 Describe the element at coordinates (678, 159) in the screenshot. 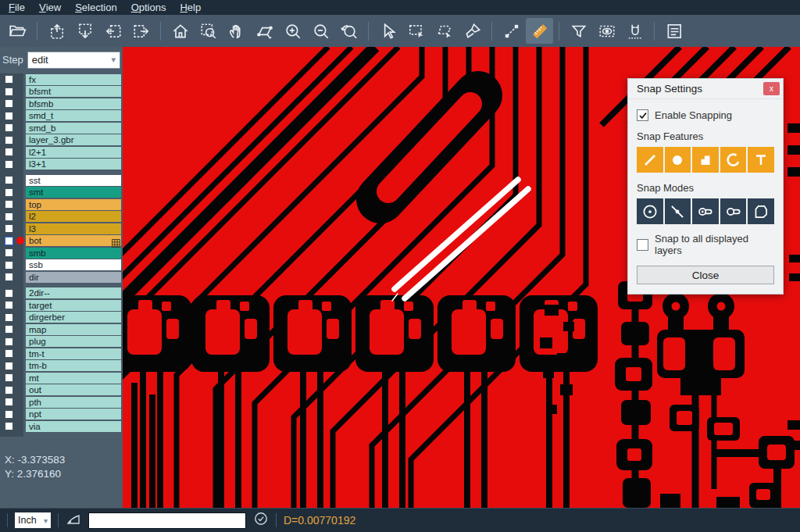

I see `snap-feature-circle-button` at that location.